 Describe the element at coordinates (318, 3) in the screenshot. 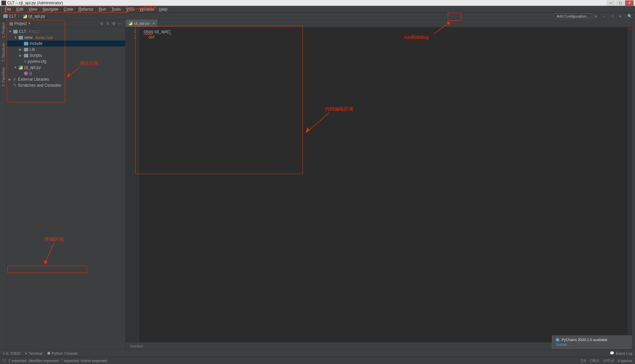

I see `window-titlebar: CLT – cjt_api.py (Administrator) — ▢ ✕` at that location.